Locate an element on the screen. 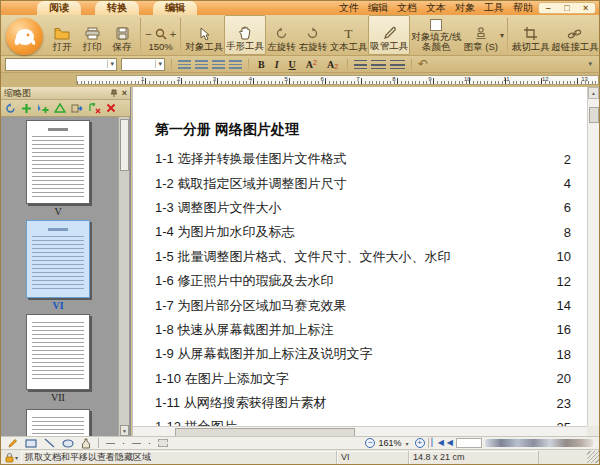  lock-caret-icon: ▾ is located at coordinates (16, 458).